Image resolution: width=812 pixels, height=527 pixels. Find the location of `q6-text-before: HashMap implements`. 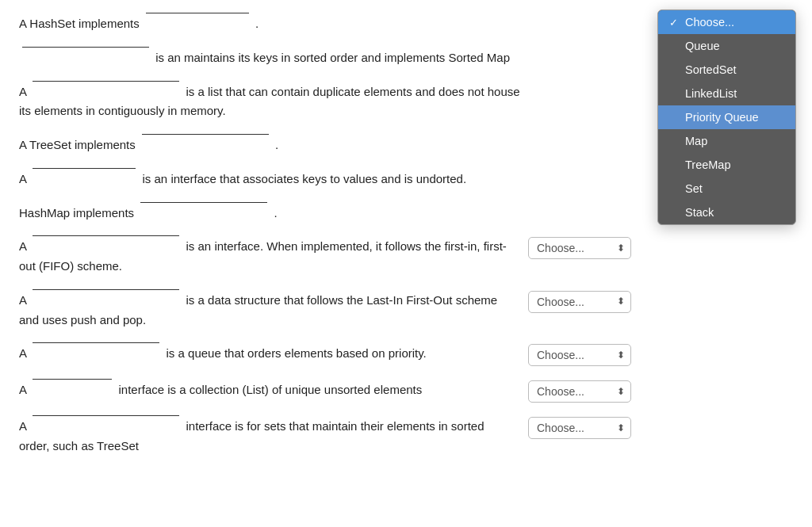

q6-text-before: HashMap implements is located at coordinates (76, 212).